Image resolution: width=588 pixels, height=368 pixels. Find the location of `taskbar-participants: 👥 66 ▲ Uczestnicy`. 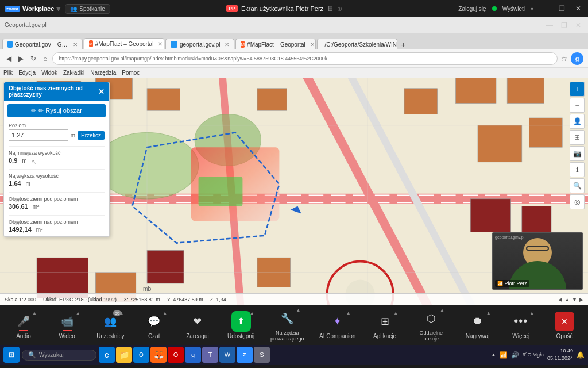

taskbar-participants: 👥 66 ▲ Uczestnicy is located at coordinates (110, 325).